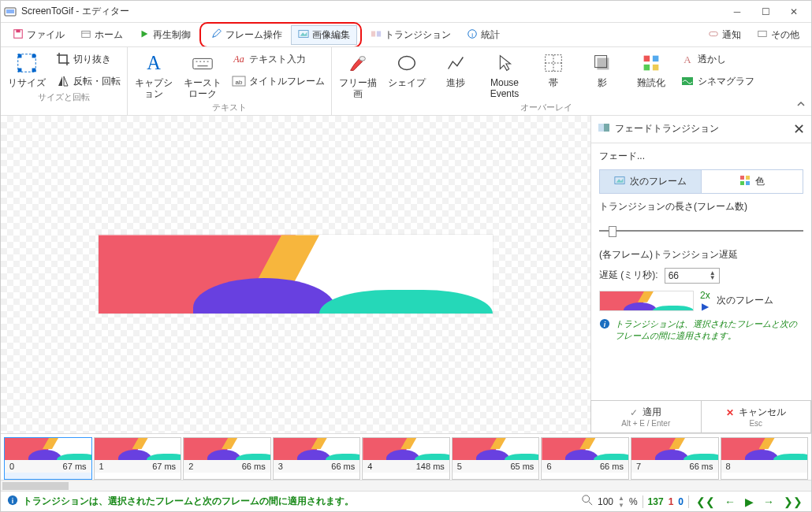 The image size is (812, 512). I want to click on cinemagraph-button: シネマグラフ, so click(717, 81).